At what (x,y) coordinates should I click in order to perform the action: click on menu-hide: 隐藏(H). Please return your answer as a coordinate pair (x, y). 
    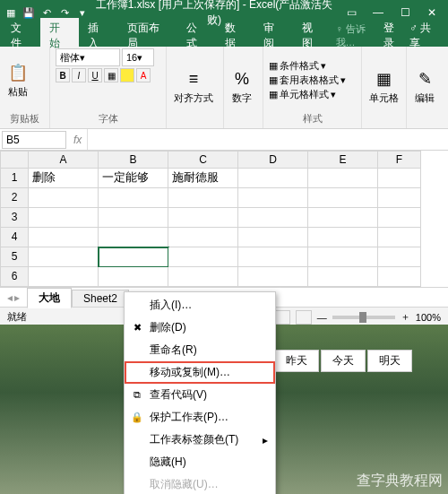
    Looking at the image, I should click on (200, 463).